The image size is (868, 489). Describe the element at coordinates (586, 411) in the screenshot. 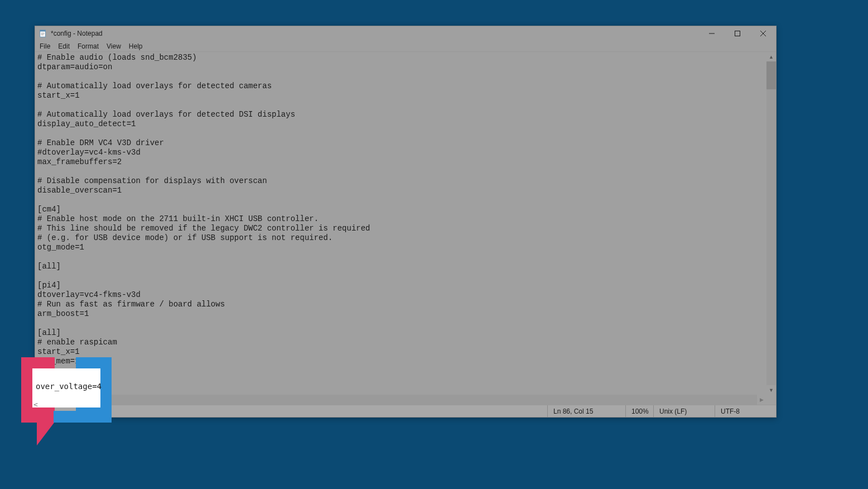

I see `status-position: Ln 86, Col 15` at that location.